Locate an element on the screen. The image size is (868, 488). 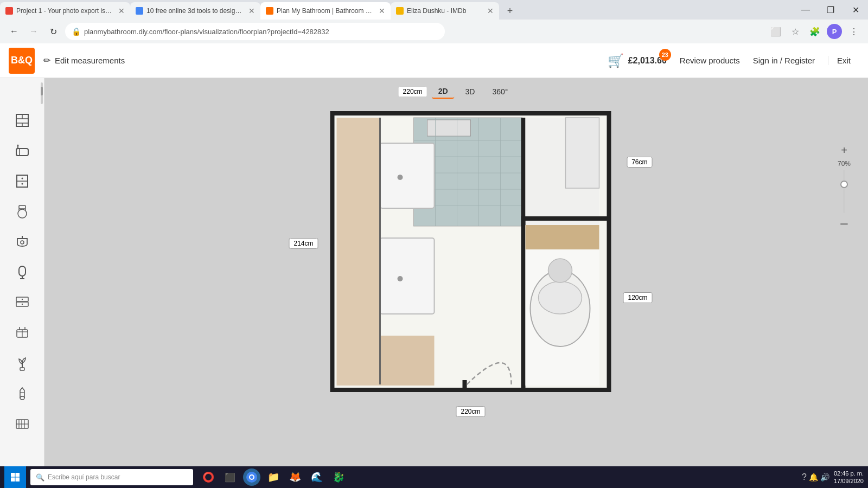
tray-network-icon: 🔔 is located at coordinates (814, 477).